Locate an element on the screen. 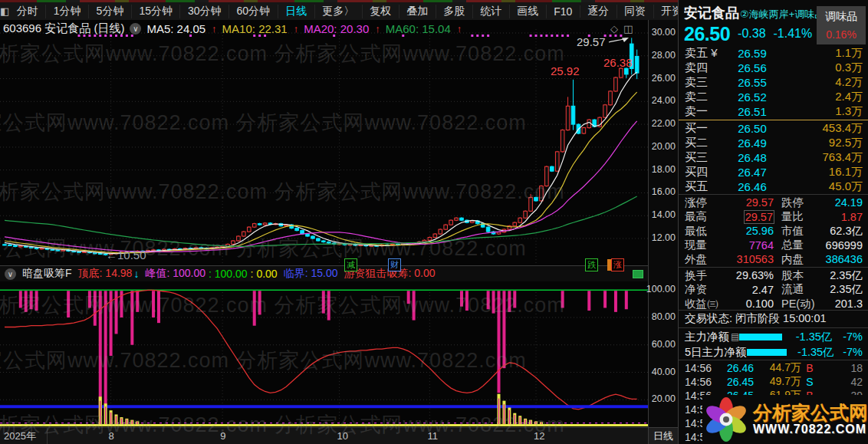 The width and height of the screenshot is (868, 444). tab-30min: 30分钟 is located at coordinates (205, 12).